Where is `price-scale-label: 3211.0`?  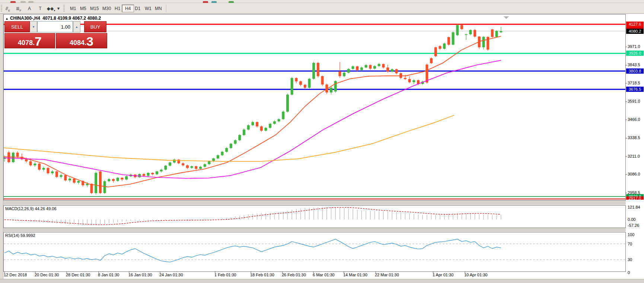 price-scale-label: 3211.0 is located at coordinates (634, 156).